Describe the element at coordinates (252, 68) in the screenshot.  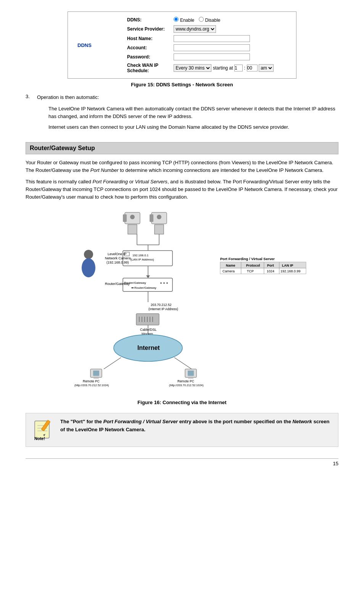
I see `start-minute-input` at that location.